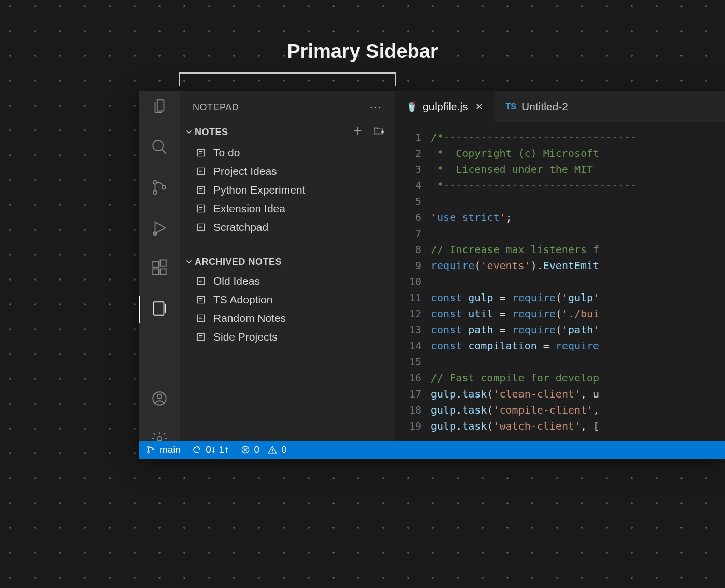 The height and width of the screenshot is (588, 725). I want to click on note-item: Side Projects, so click(287, 337).